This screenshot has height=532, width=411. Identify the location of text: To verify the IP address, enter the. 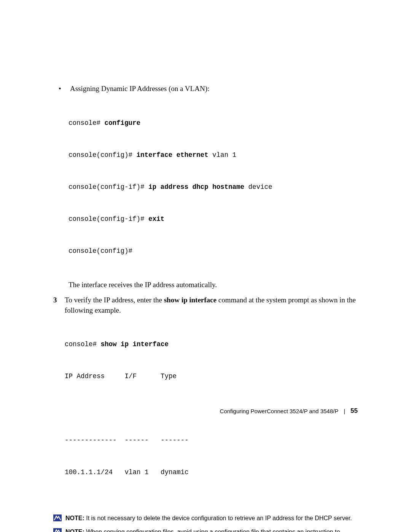
(114, 300).